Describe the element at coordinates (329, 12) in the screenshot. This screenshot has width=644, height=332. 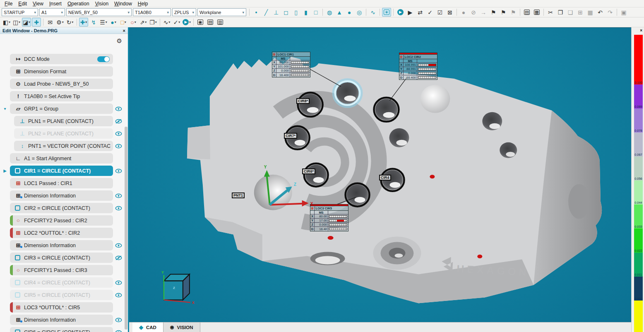
I see `cylinder-feature-icon: ◍` at that location.